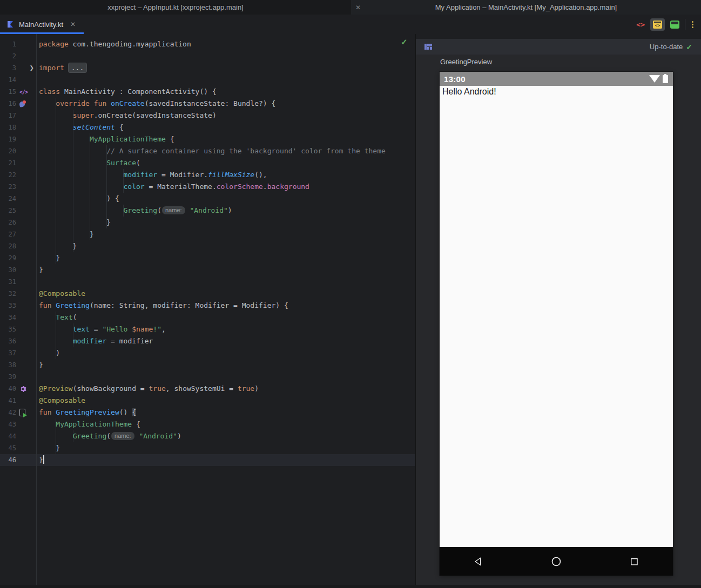 This screenshot has width=701, height=588. Describe the element at coordinates (556, 562) in the screenshot. I see `nav-home-button` at that location.